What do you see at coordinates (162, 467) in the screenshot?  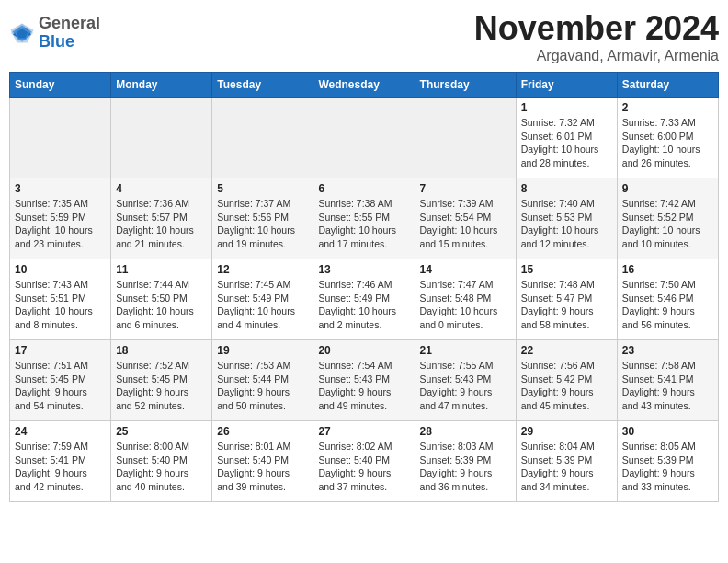 I see `day-info: Sunrise: 8:00 AM Sunset: 5:40 PM Dayligh…` at bounding box center [162, 467].